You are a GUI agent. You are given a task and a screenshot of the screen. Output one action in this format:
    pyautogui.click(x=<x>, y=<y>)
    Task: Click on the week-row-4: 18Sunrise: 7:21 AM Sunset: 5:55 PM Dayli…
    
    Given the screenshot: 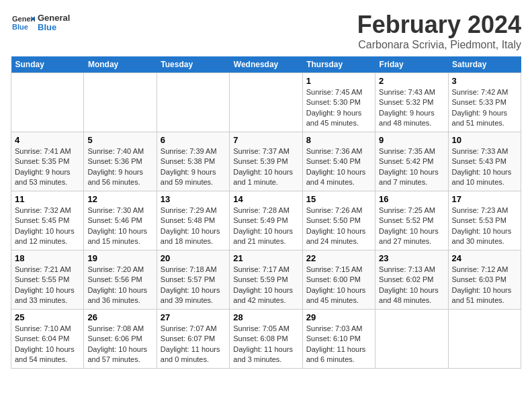 What is the action you would take?
    pyautogui.click(x=266, y=280)
    